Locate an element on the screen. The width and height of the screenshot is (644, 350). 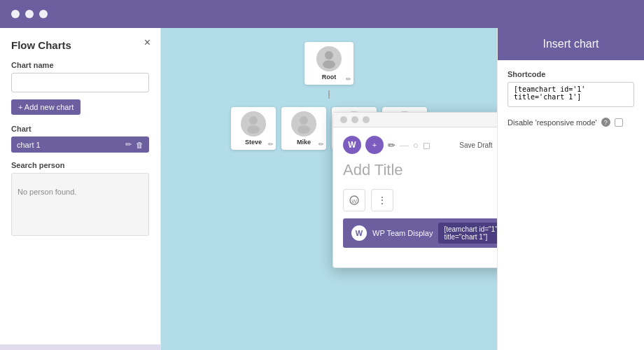
no-person-text: No person found. is located at coordinates (80, 192).